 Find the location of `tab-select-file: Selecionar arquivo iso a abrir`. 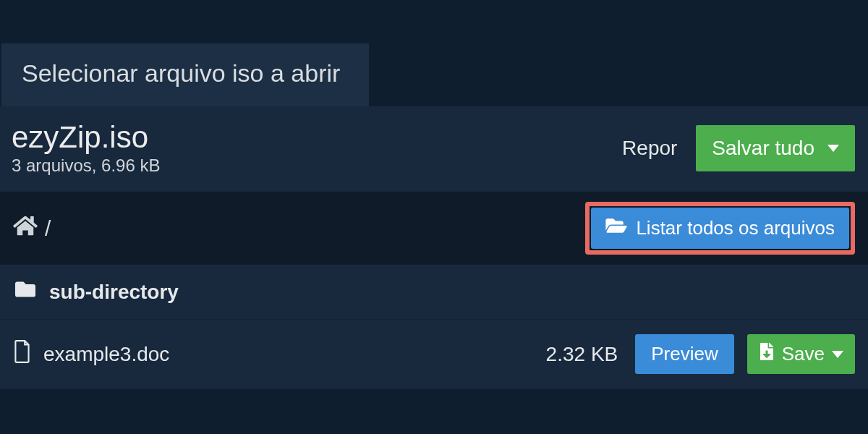

tab-select-file: Selecionar arquivo iso a abrir is located at coordinates (185, 75).